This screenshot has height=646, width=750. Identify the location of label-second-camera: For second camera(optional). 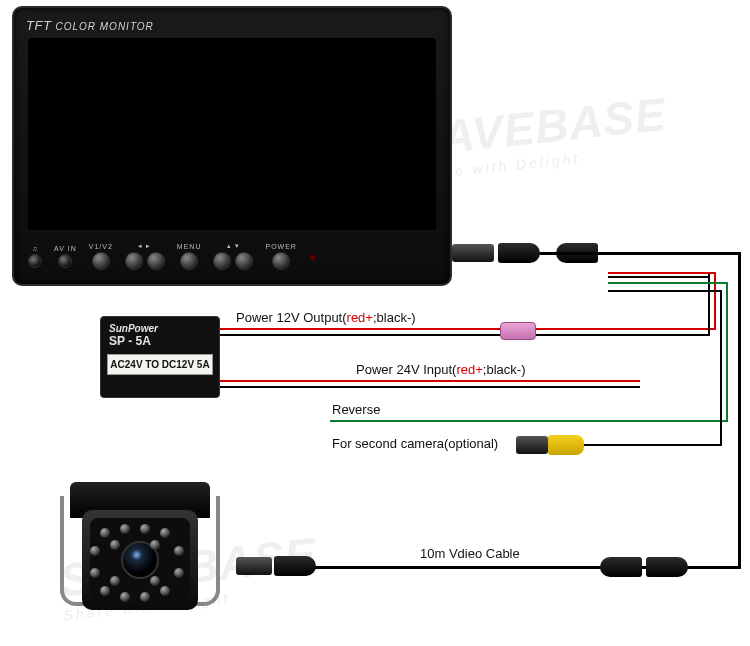
(415, 444).